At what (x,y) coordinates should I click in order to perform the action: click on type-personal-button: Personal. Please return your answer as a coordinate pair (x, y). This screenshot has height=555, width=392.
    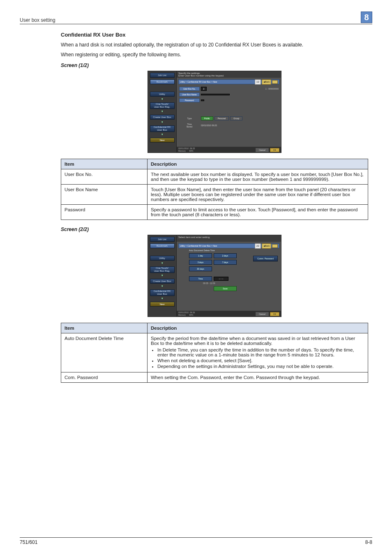
    Looking at the image, I should click on (222, 118).